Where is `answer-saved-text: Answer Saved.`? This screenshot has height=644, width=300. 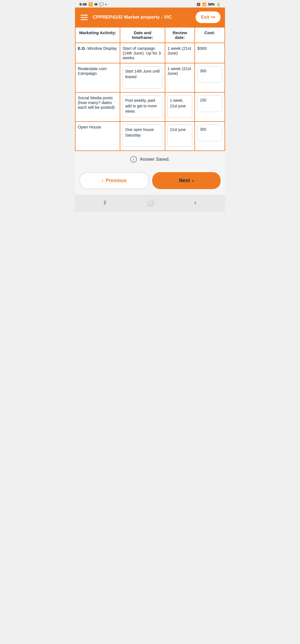 answer-saved-text: Answer Saved. is located at coordinates (155, 159).